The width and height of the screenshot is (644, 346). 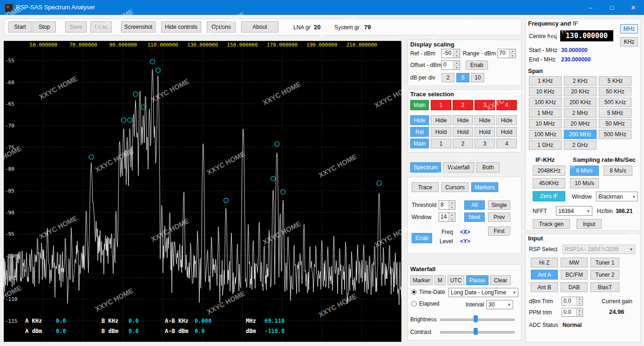 What do you see at coordinates (545, 81) in the screenshot?
I see `span-button-1-khz: 1 KHz` at bounding box center [545, 81].